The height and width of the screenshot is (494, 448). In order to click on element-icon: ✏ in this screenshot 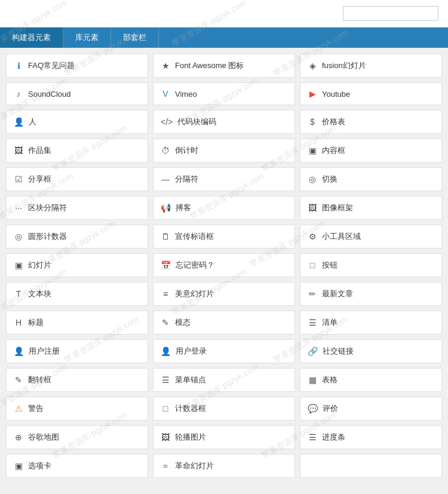, I will do `click(312, 294)`.